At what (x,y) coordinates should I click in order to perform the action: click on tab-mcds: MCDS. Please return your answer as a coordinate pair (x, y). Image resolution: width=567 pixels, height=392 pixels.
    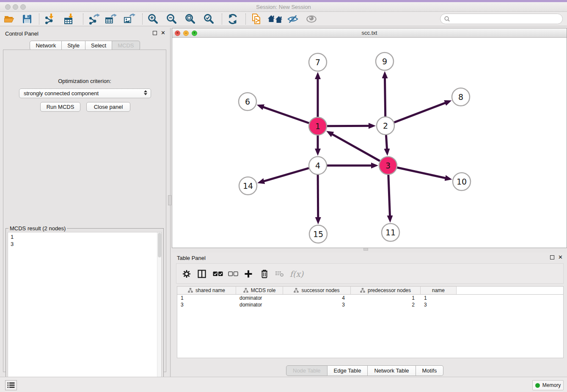
    Looking at the image, I should click on (126, 46).